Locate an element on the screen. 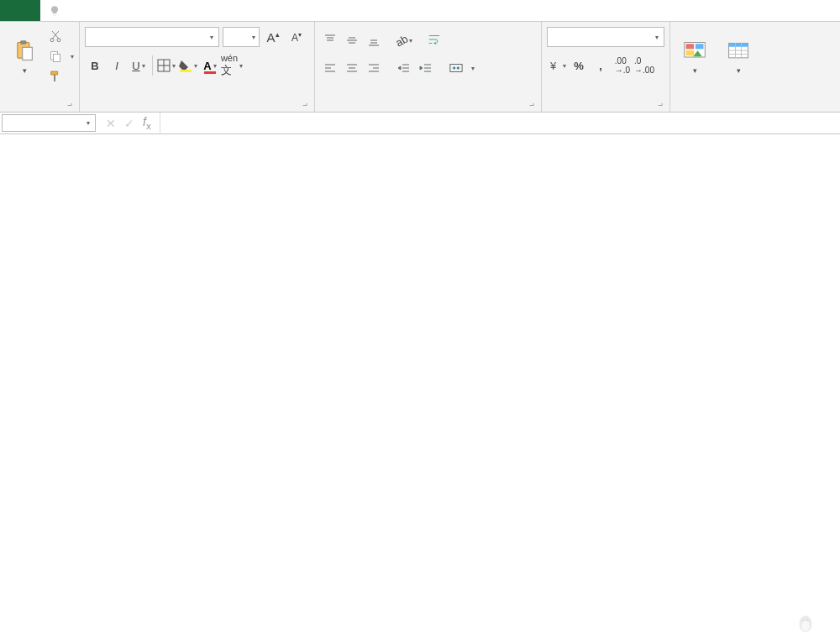 The width and height of the screenshot is (840, 639). decrease-decimal-button: .0→.00 is located at coordinates (644, 65).